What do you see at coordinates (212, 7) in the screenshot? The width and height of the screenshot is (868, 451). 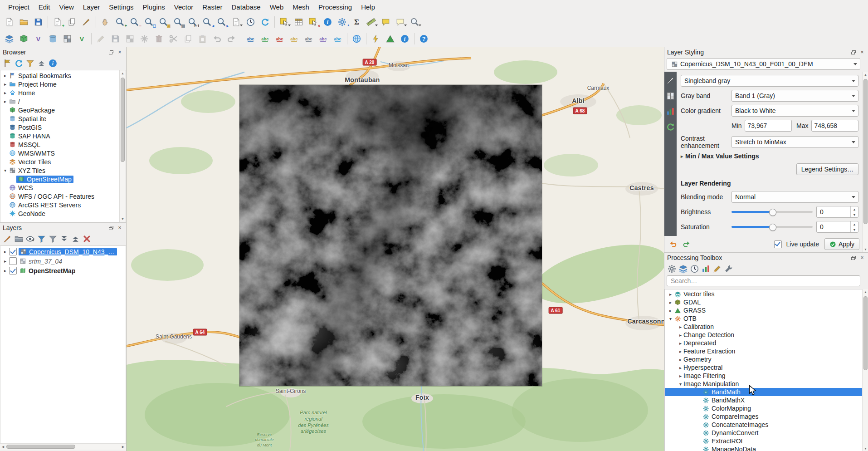 I see `menu-raster: Raster` at bounding box center [212, 7].